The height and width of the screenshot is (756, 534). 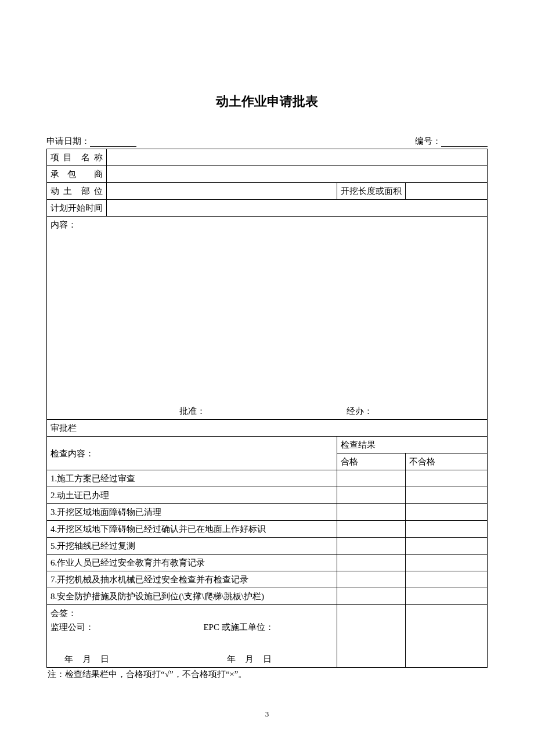 I want to click on sign-pass-cell, so click(x=371, y=636).